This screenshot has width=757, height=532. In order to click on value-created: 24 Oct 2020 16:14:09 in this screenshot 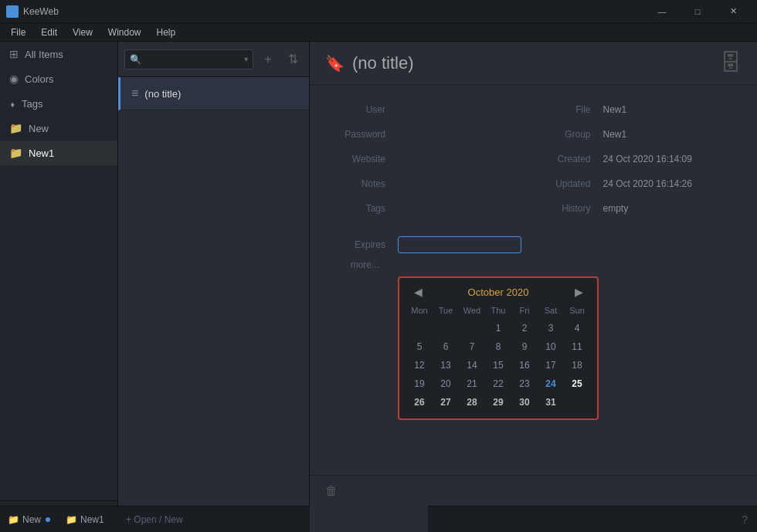, I will do `click(647, 159)`.